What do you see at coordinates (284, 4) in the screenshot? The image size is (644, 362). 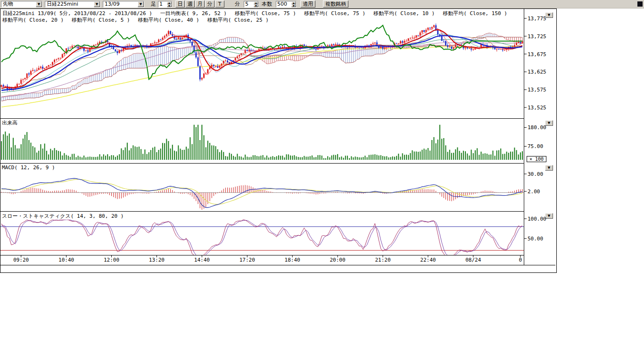 I see `bar-count-value: 500` at bounding box center [284, 4].